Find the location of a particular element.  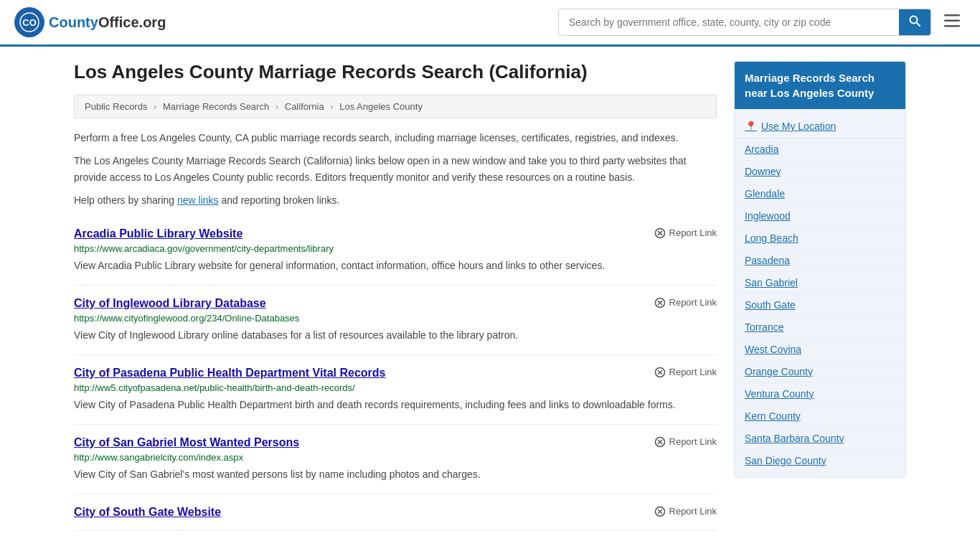

breadcrumb-marriage-records: Marriage Records Search is located at coordinates (216, 106).